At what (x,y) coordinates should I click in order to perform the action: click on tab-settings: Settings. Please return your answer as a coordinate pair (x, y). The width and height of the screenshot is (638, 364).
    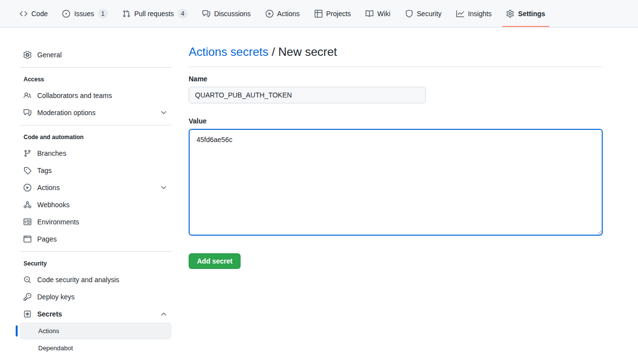
    Looking at the image, I should click on (525, 14).